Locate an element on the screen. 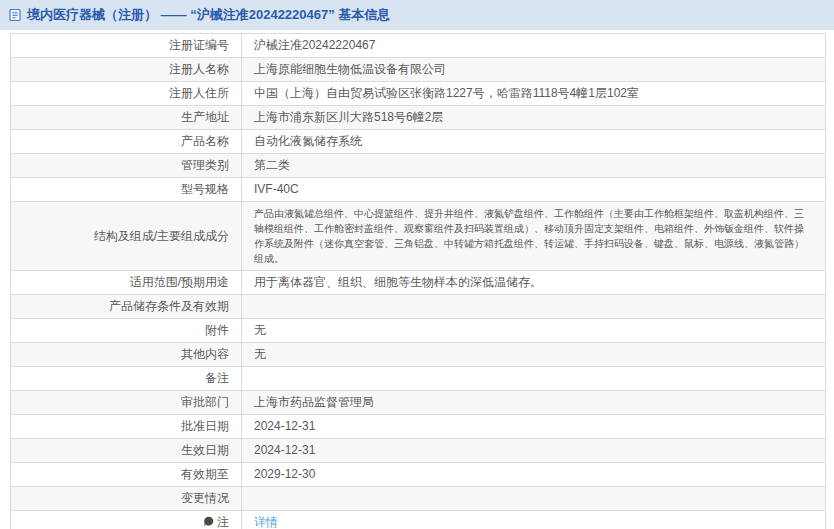 This screenshot has height=529, width=834. table-row: 备注 is located at coordinates (418, 379).